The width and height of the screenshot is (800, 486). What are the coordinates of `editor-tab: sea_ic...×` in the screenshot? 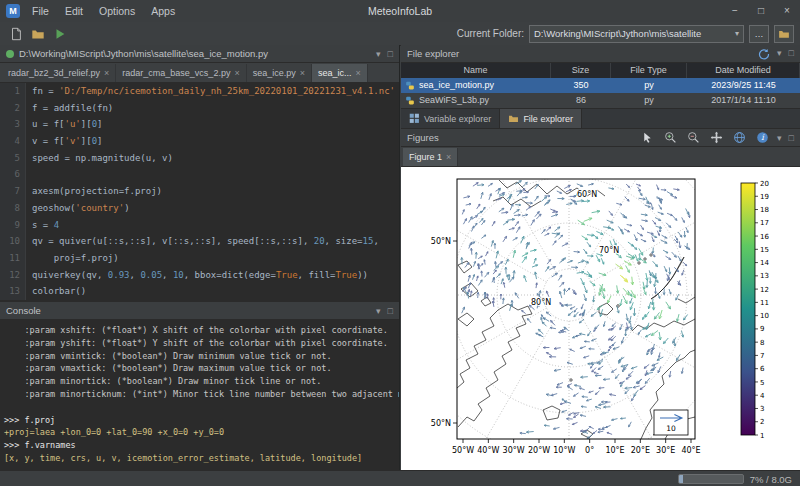 It's located at (340, 73).